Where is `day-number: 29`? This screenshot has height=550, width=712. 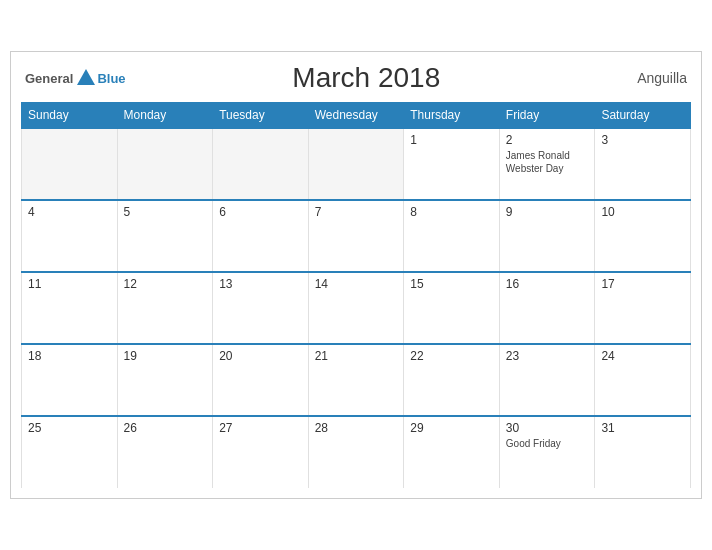 day-number: 29 is located at coordinates (452, 428).